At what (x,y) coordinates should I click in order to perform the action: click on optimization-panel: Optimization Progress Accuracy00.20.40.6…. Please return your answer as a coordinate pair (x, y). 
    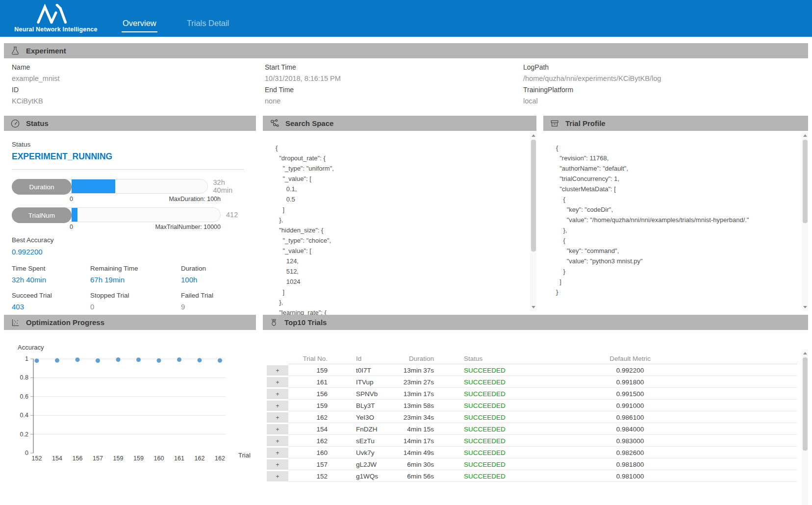
    Looking at the image, I should click on (130, 410).